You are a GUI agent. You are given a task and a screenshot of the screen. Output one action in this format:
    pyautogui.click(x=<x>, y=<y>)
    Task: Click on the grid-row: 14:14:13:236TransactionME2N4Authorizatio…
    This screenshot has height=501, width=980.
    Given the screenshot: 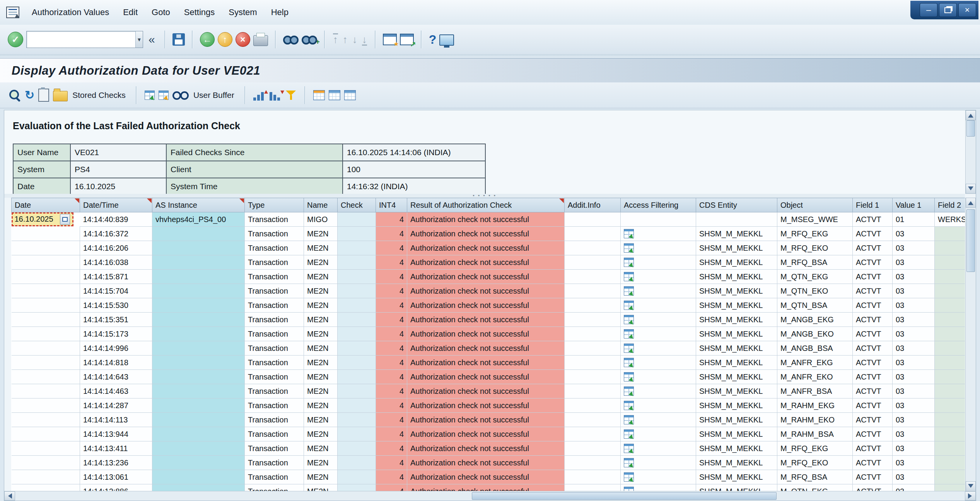 What is the action you would take?
    pyautogui.click(x=488, y=463)
    